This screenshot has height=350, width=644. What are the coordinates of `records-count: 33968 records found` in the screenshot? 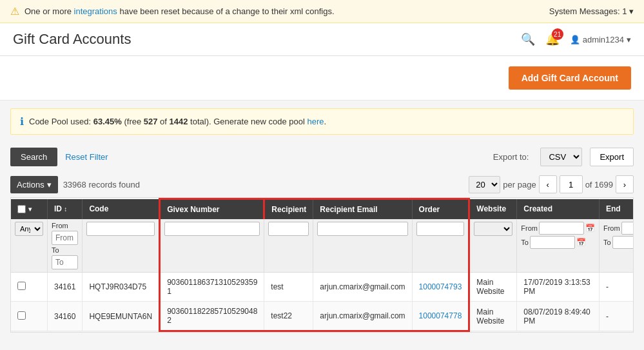 It's located at (102, 184).